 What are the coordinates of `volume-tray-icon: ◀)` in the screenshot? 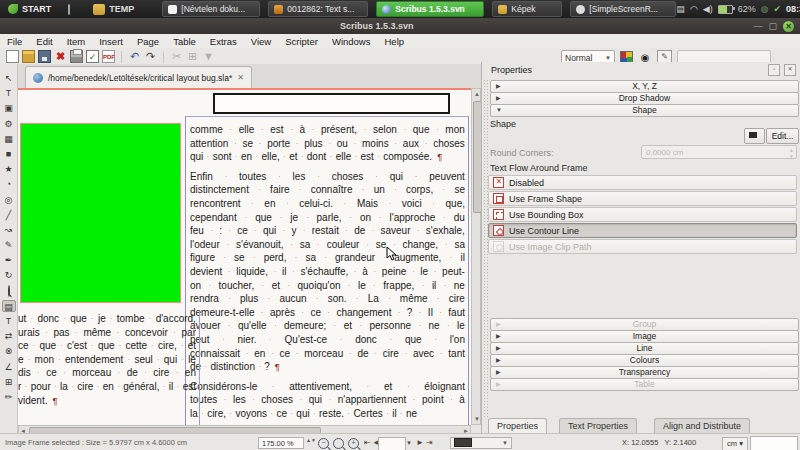 It's located at (708, 9).